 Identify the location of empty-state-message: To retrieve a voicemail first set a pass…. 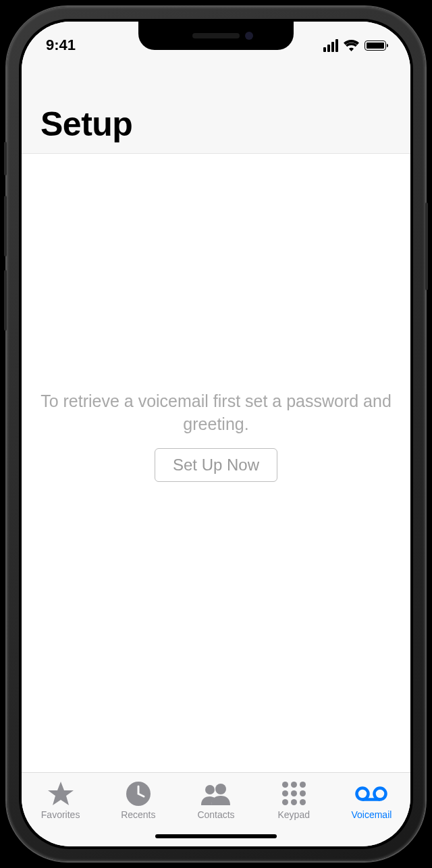
(216, 413).